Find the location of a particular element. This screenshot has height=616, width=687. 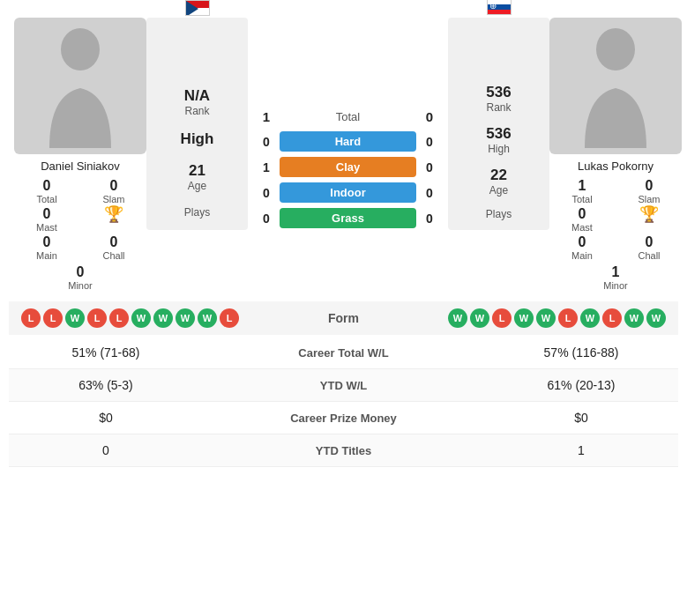

comparison-row-label: Career Total W/L is located at coordinates (344, 353).